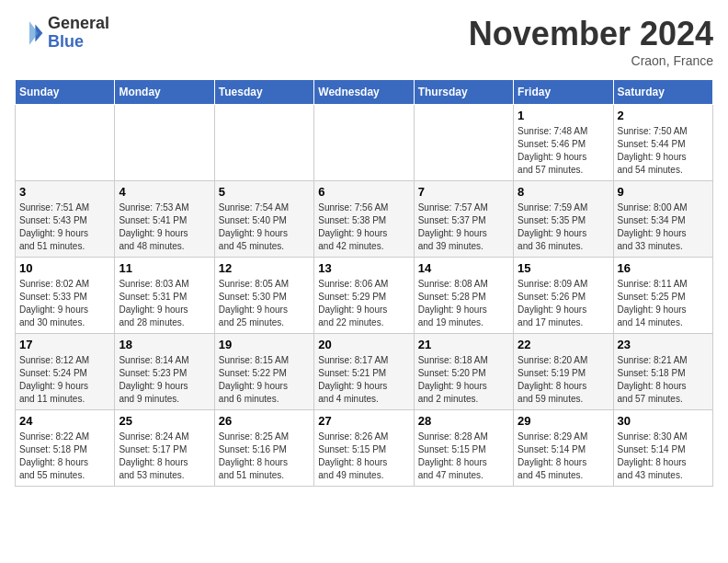  I want to click on col-sunday: Sunday, so click(65, 92).